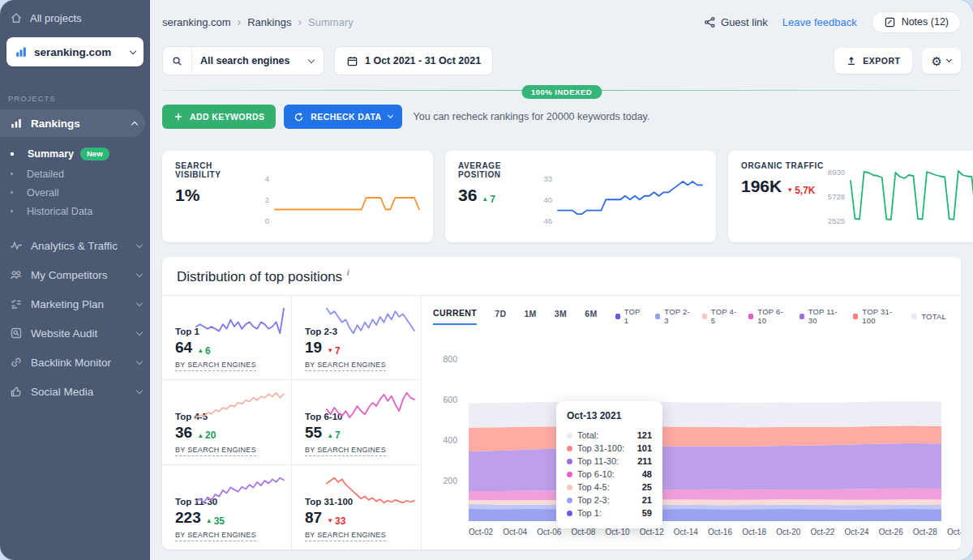 This screenshot has height=560, width=973. Describe the element at coordinates (313, 518) in the screenshot. I see `cell-value: 87` at that location.